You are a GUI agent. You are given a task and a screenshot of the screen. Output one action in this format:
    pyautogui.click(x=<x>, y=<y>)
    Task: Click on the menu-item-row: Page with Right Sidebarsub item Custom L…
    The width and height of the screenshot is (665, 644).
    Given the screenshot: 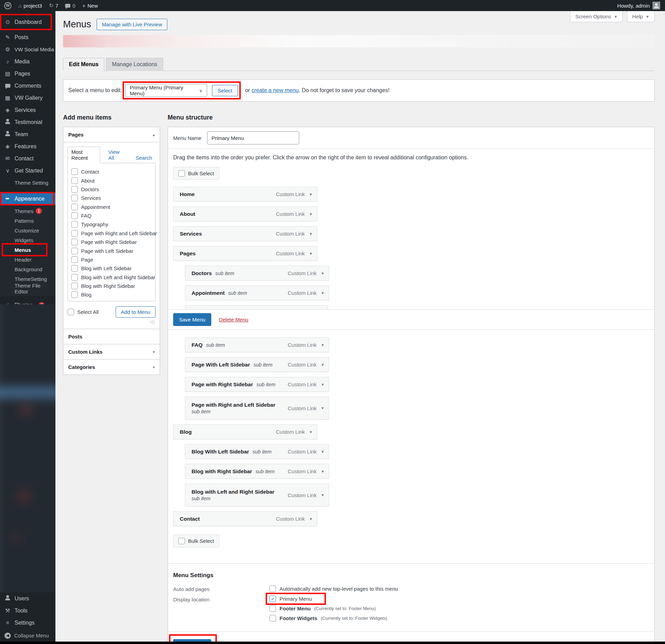 What is the action you would take?
    pyautogui.click(x=257, y=385)
    